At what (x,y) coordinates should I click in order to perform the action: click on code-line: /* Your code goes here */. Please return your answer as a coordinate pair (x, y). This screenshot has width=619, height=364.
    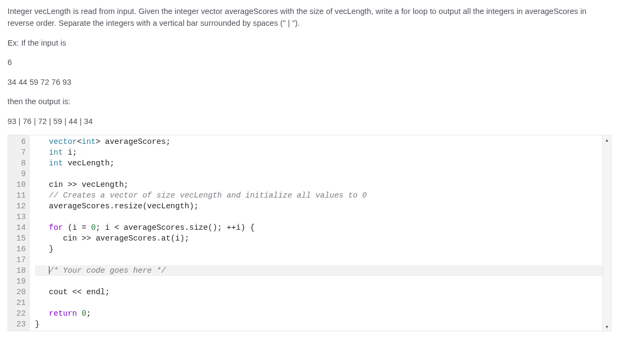
    Looking at the image, I should click on (321, 271).